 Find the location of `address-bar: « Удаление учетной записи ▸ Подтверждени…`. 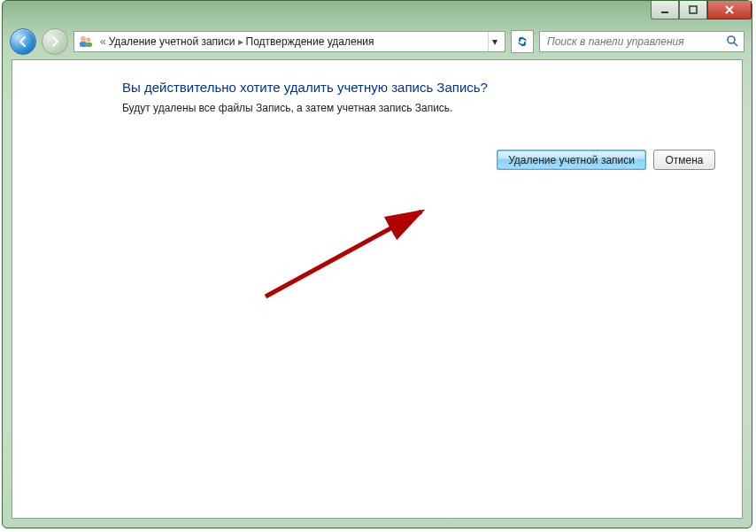

address-bar: « Удаление учетной записи ▸ Подтверждени… is located at coordinates (289, 42).